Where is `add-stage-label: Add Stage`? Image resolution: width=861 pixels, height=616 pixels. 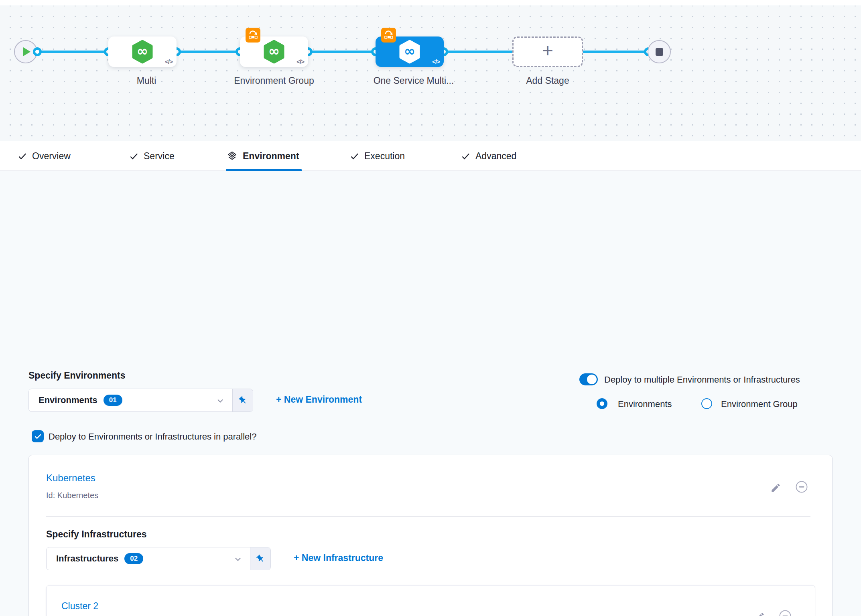
add-stage-label: Add Stage is located at coordinates (548, 81).